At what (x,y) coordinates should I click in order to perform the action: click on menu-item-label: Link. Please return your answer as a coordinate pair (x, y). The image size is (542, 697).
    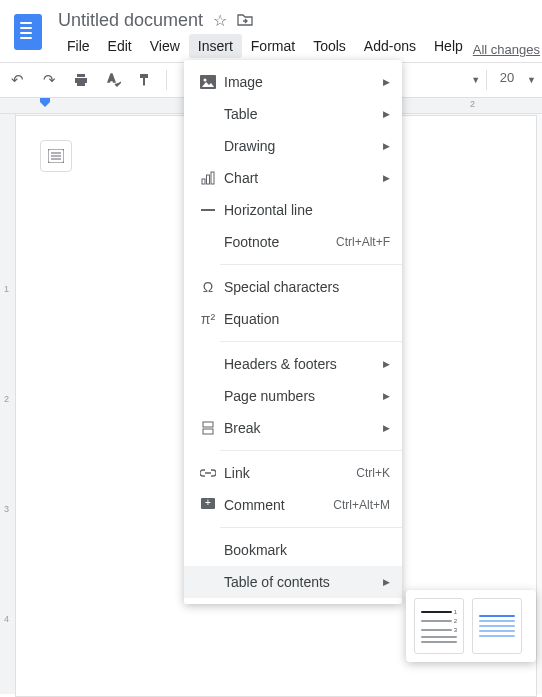
    Looking at the image, I should click on (288, 473).